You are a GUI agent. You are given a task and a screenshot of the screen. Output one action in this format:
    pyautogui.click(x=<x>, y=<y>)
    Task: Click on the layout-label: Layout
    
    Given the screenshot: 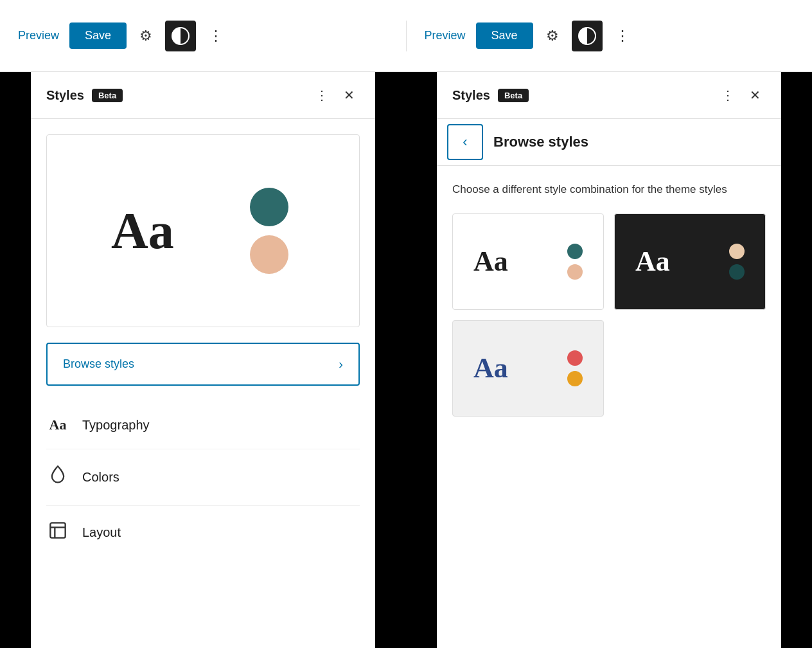 What is the action you would take?
    pyautogui.click(x=102, y=532)
    